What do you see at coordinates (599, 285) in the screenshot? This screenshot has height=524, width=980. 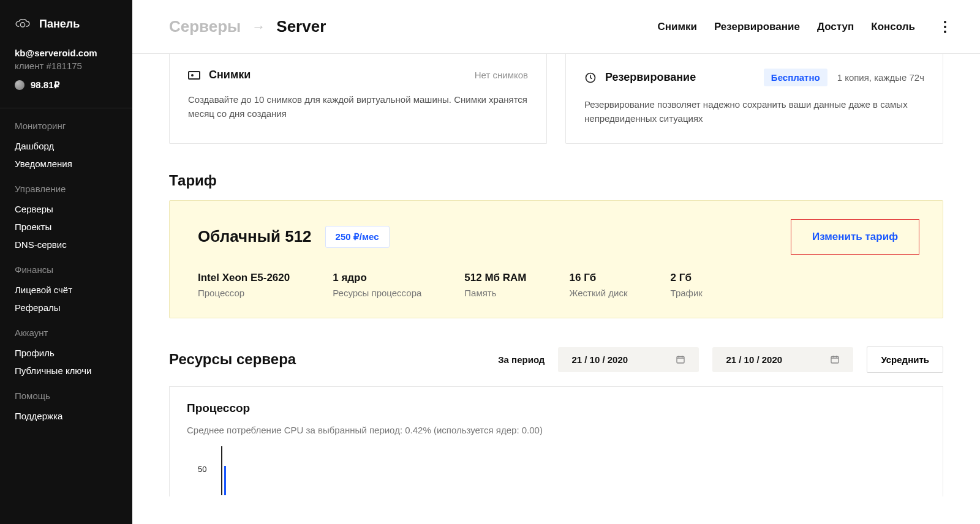 I see `tariff-spec: 16 ГбЖесткий диск` at bounding box center [599, 285].